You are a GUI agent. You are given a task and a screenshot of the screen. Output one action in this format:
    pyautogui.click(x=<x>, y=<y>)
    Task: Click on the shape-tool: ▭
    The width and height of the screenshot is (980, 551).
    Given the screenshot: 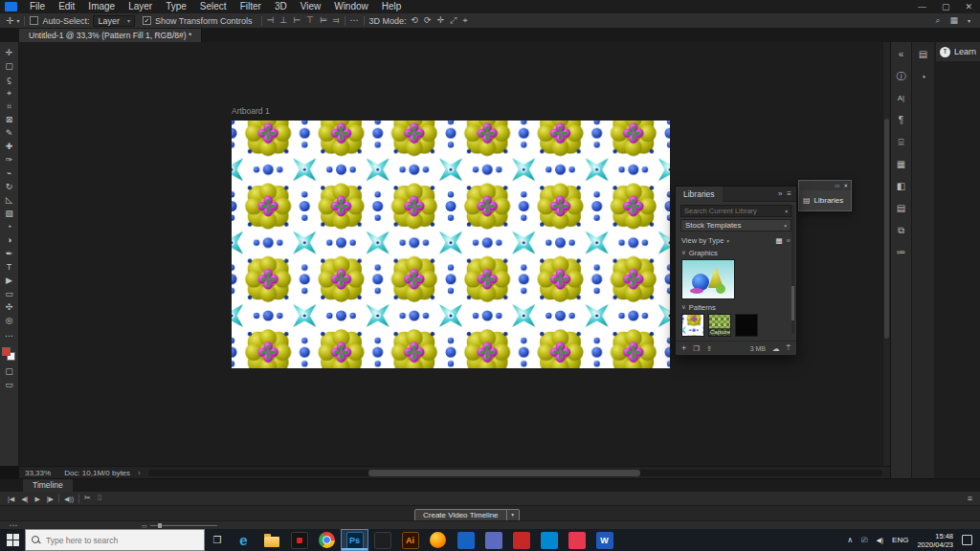 What is the action you would take?
    pyautogui.click(x=10, y=295)
    